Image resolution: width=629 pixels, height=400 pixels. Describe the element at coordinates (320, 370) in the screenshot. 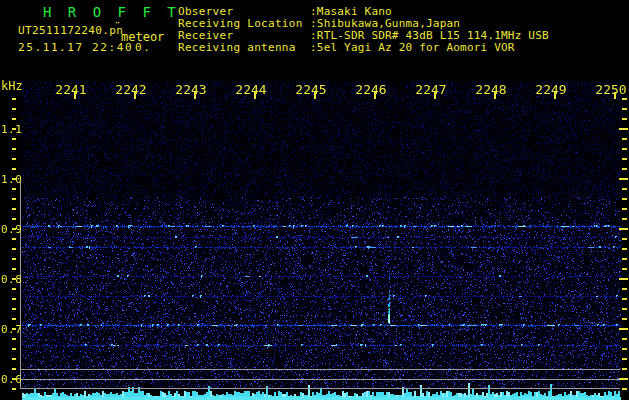

I see `count-band-line-upper` at that location.